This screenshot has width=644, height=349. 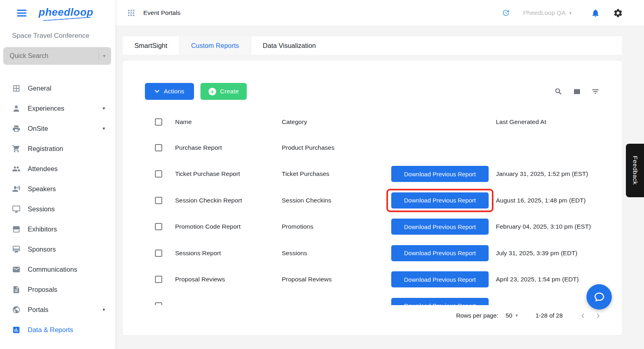 What do you see at coordinates (22, 13) in the screenshot?
I see `hamburger-menu-icon` at bounding box center [22, 13].